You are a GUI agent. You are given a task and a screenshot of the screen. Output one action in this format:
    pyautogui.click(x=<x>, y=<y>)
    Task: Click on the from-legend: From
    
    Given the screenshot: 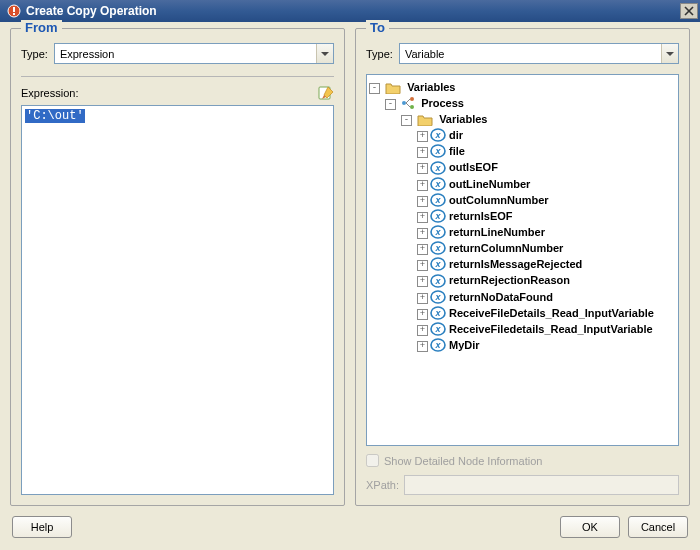 What is the action you would take?
    pyautogui.click(x=42, y=28)
    